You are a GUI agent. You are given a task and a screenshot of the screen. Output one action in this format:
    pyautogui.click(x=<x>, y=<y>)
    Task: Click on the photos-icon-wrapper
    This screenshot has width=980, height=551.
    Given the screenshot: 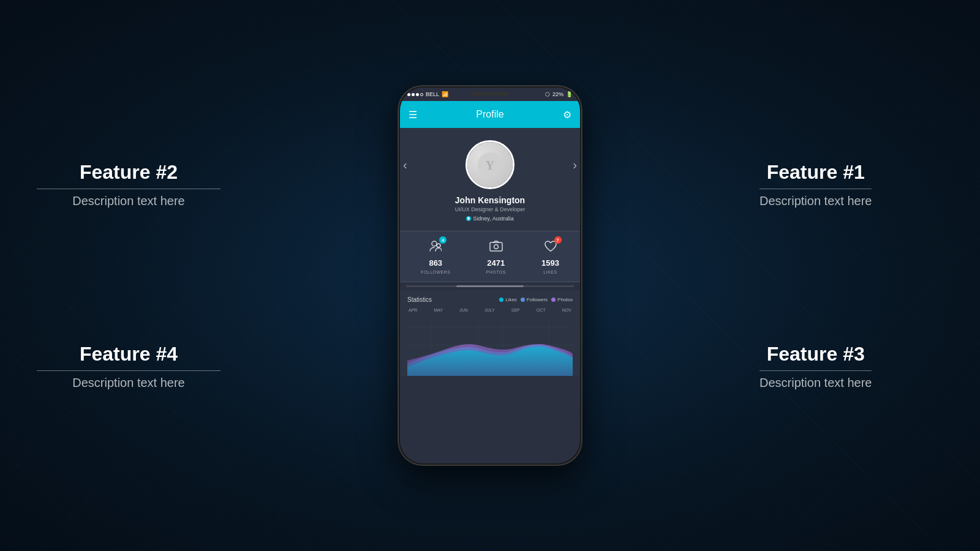 What is the action you would take?
    pyautogui.click(x=496, y=247)
    